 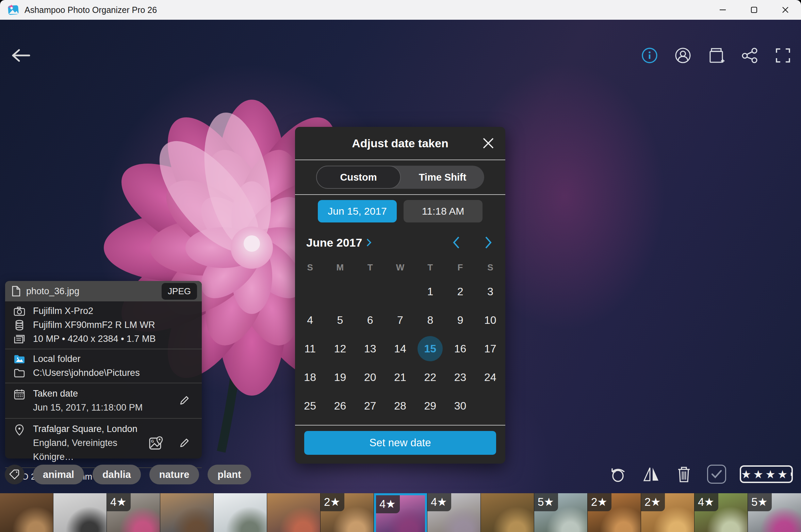 I want to click on thumbnail-rating-badge: 5★, so click(x=546, y=502).